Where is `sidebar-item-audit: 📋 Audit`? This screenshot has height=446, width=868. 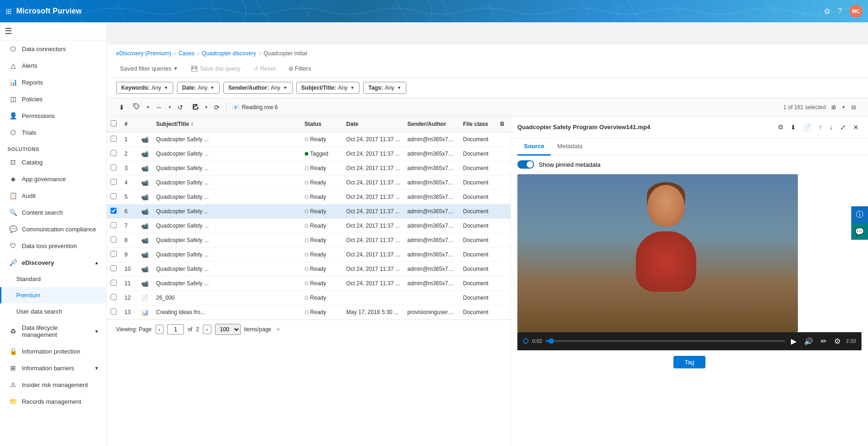
sidebar-item-audit: 📋 Audit is located at coordinates (53, 196).